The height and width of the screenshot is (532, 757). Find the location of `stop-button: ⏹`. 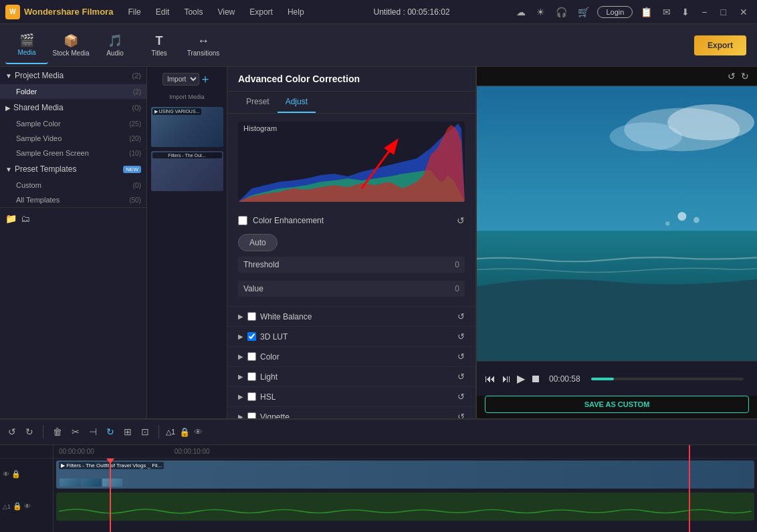

stop-button: ⏹ is located at coordinates (536, 379).